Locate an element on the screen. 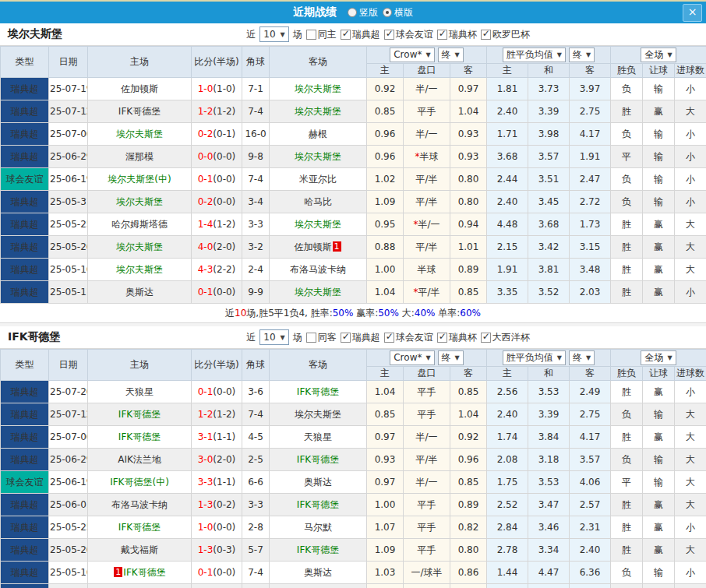 This screenshot has height=588, width=706. wdl-final-dropdown-label: 终 is located at coordinates (577, 55).